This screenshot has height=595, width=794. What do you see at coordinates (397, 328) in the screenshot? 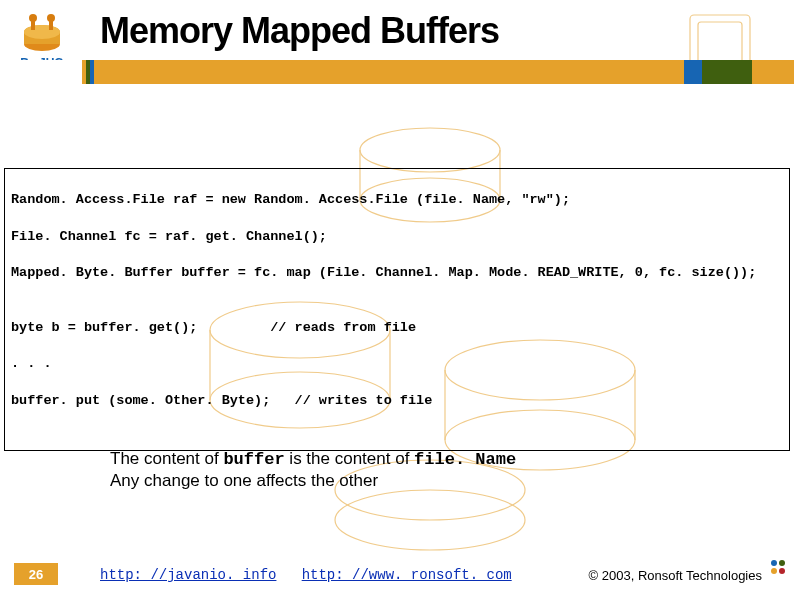
I see `code-line: byte b = buffer. get(); // reads from fi…` at bounding box center [397, 328].